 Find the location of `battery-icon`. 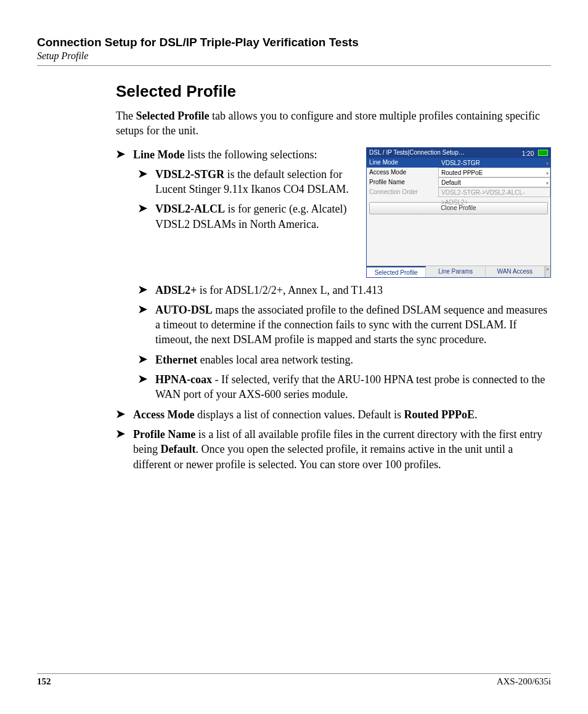

battery-icon is located at coordinates (543, 153).